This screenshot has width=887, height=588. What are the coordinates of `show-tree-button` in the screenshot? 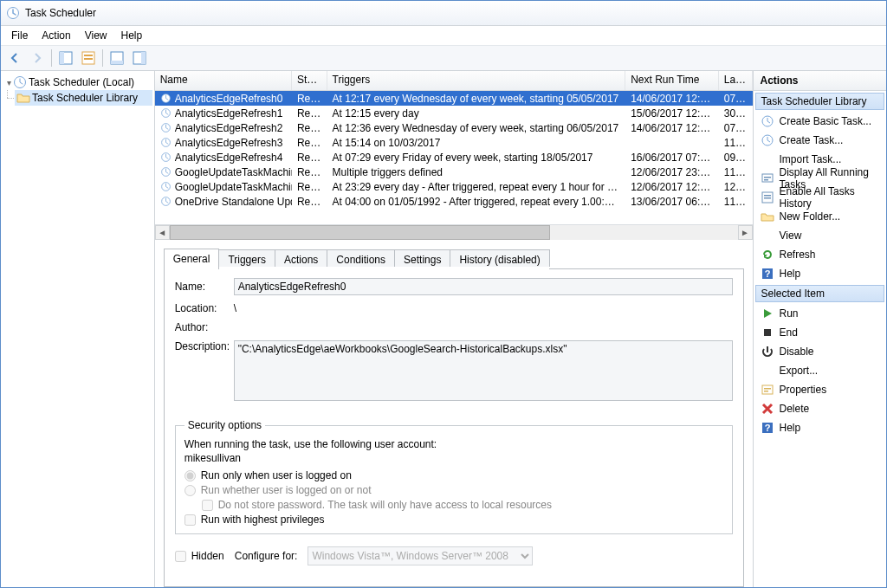 It's located at (66, 58).